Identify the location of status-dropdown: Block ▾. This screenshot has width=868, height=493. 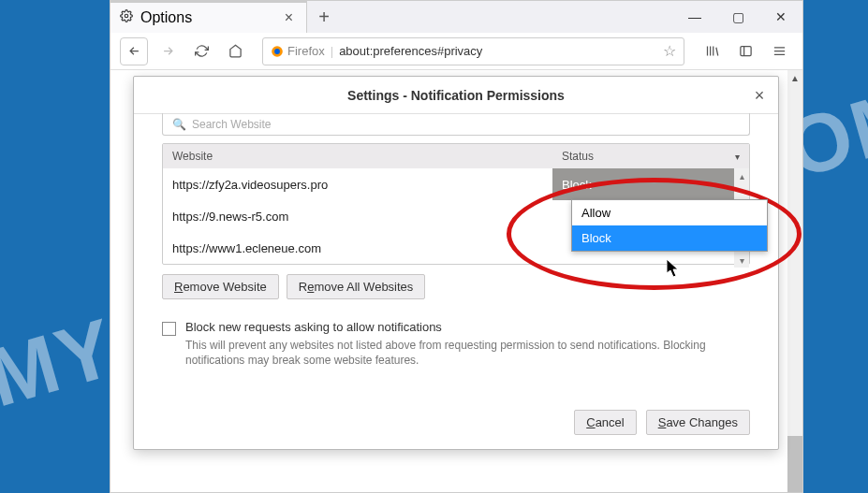
(651, 184).